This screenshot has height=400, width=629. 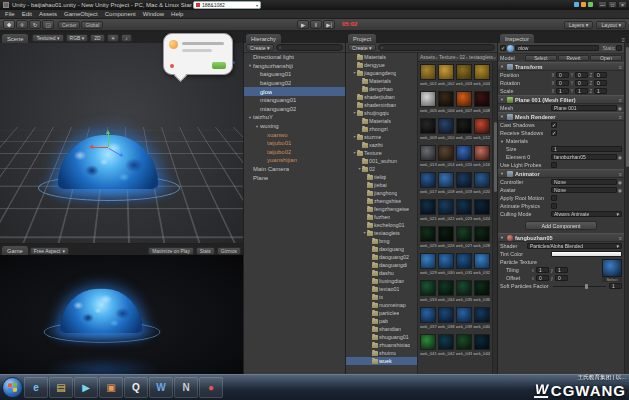 What do you see at coordinates (382, 361) in the screenshot?
I see `project-folder-wuek: wuek` at bounding box center [382, 361].